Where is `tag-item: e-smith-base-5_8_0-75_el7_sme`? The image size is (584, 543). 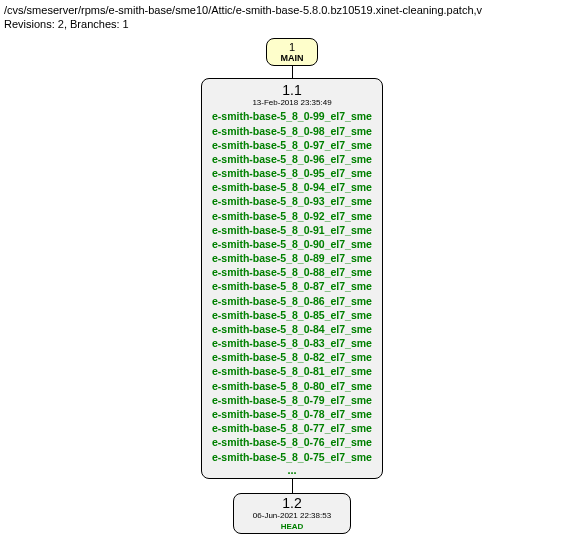
tag-item: e-smith-base-5_8_0-75_el7_sme is located at coordinates (292, 457).